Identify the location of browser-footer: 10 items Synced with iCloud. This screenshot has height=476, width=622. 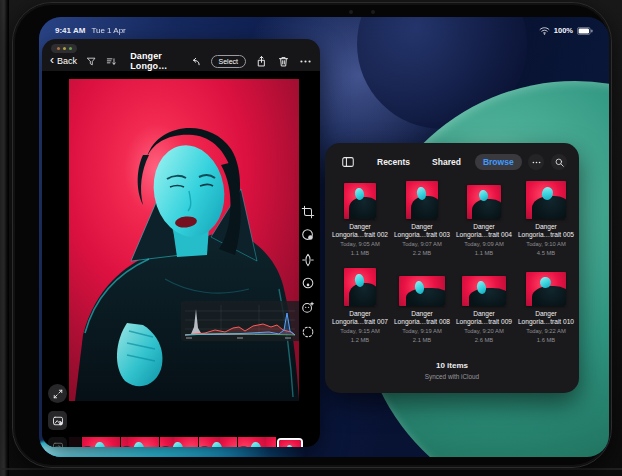
(452, 370).